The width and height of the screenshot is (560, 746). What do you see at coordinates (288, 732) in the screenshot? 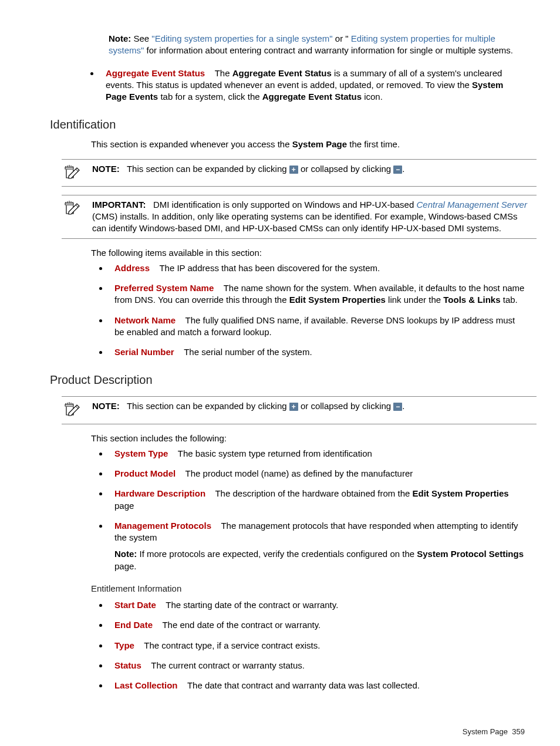
I see `page-footer: System Page 359` at bounding box center [288, 732].